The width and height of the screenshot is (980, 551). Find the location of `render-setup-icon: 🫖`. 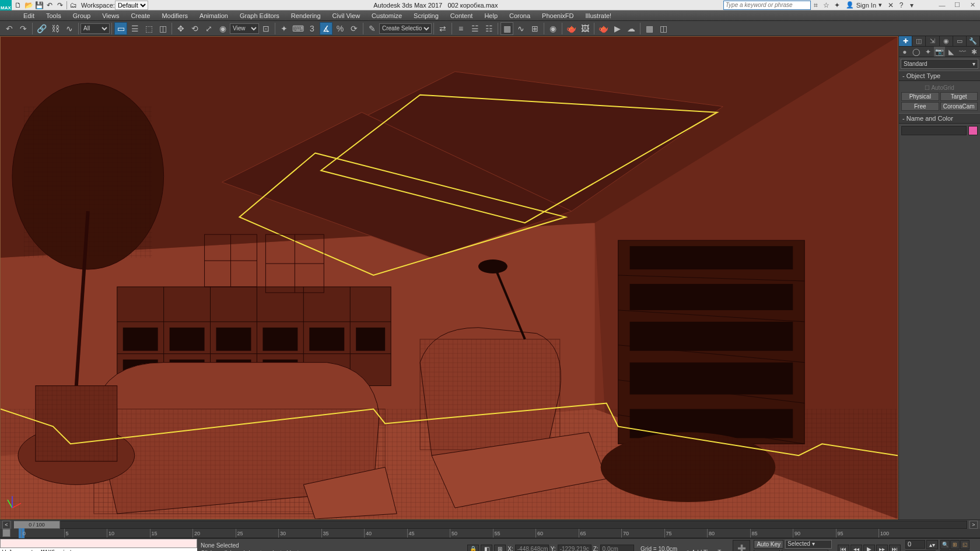

render-setup-icon: 🫖 is located at coordinates (571, 29).